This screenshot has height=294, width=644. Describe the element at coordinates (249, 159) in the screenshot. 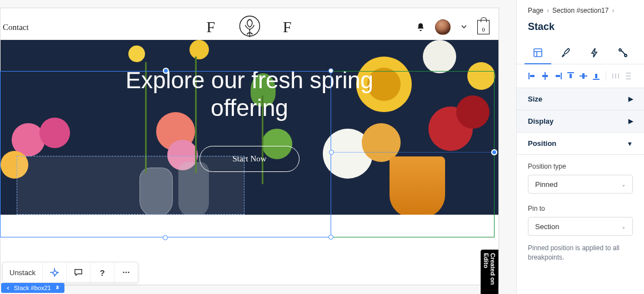

I see `hero-cta-button: Start Now` at that location.